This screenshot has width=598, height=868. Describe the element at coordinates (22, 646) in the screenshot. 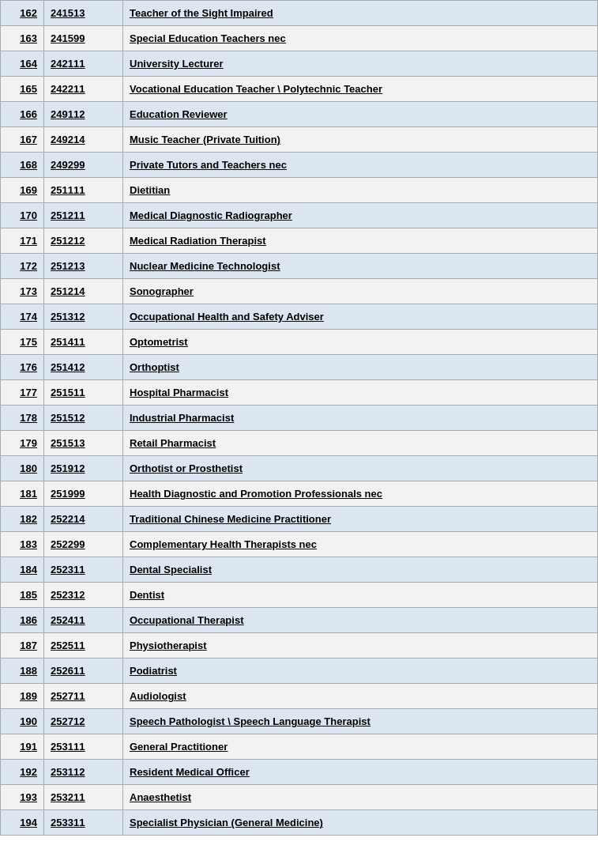

I see `row-number: 187` at that location.